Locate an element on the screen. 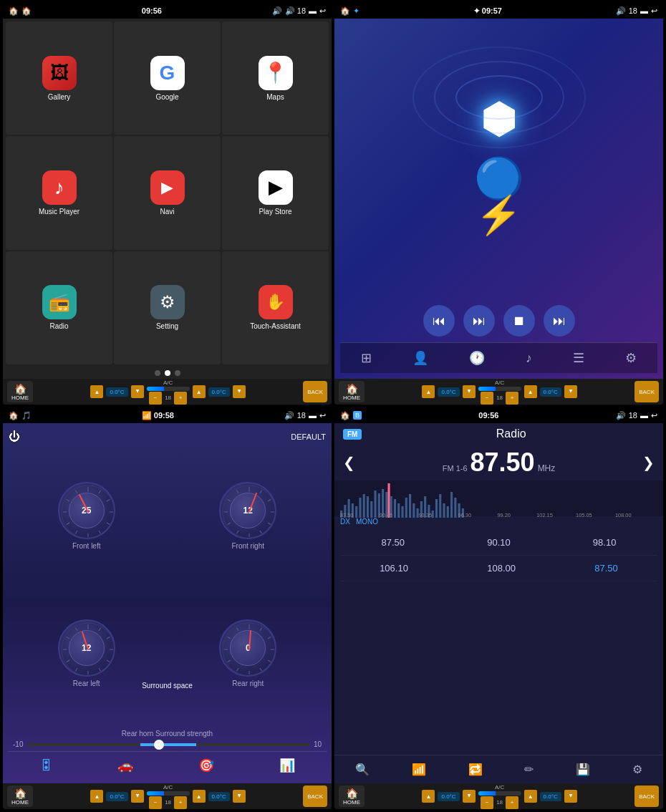 The image size is (666, 812). app-navi: ▶ Navi is located at coordinates (168, 193).